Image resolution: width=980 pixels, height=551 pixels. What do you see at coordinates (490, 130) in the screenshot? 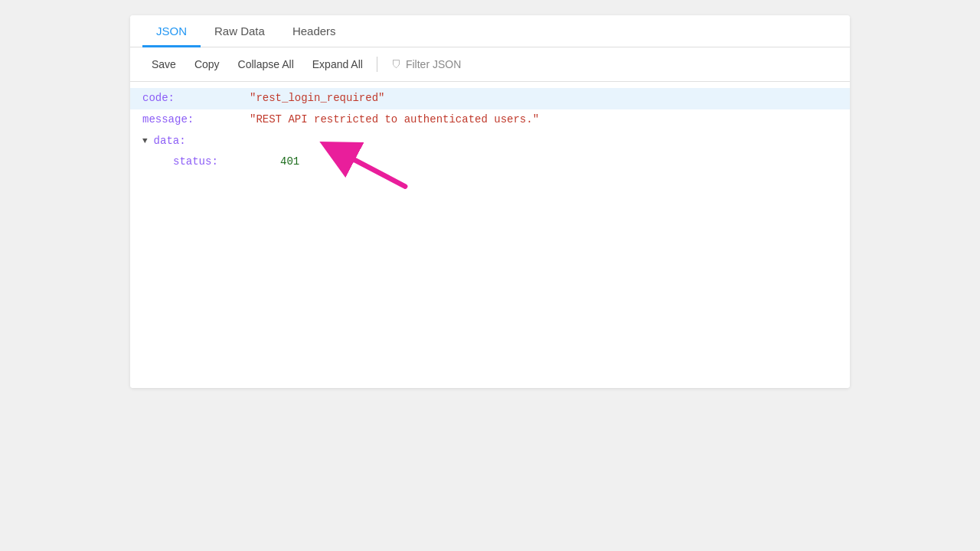
I see `json-rows: code: "rest_login_required" message: "RE…` at bounding box center [490, 130].